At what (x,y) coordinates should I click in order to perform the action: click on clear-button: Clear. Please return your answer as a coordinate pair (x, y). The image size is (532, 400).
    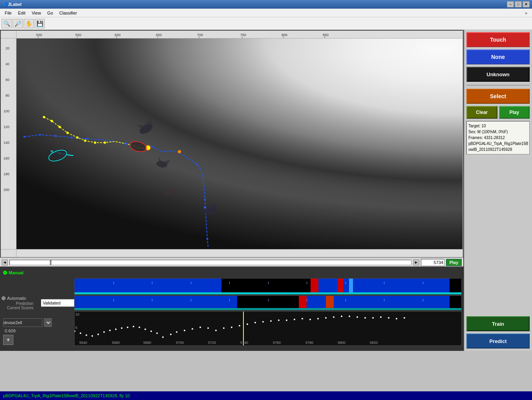
    Looking at the image, I should click on (482, 112).